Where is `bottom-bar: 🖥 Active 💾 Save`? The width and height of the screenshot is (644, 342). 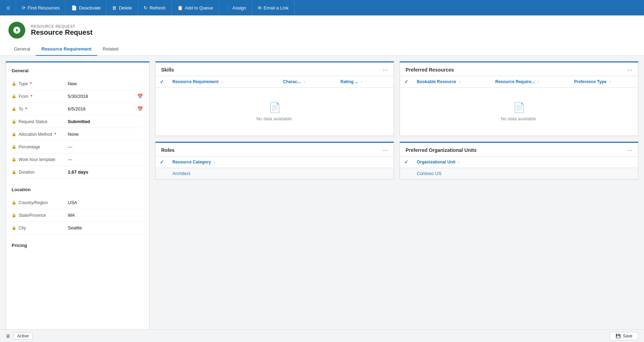
bottom-bar: 🖥 Active 💾 Save is located at coordinates (322, 335).